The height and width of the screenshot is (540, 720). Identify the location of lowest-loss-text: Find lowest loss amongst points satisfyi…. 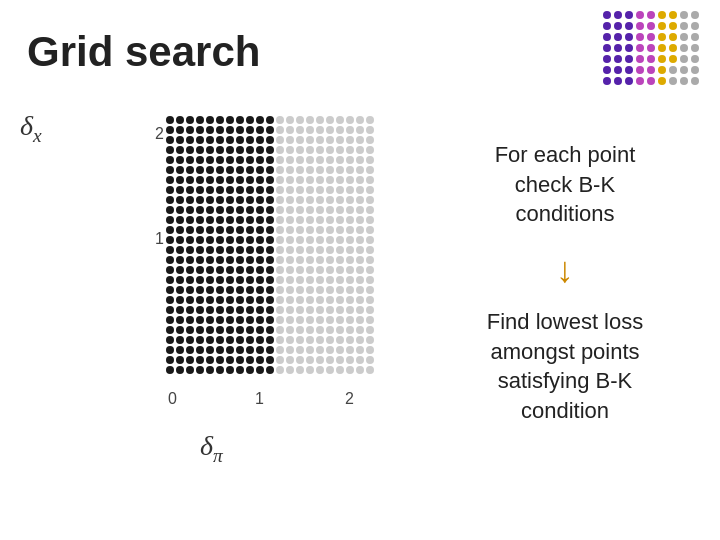
(565, 366).